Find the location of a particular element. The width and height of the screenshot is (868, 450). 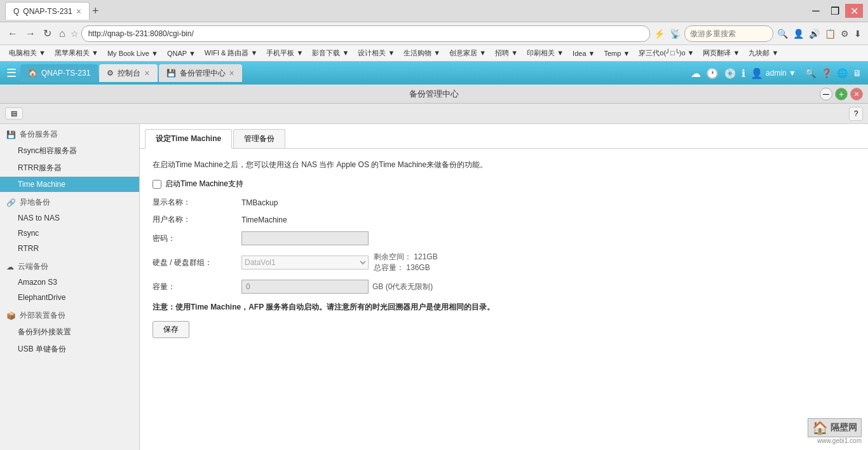

disk-select: DataVol1 is located at coordinates (305, 262).